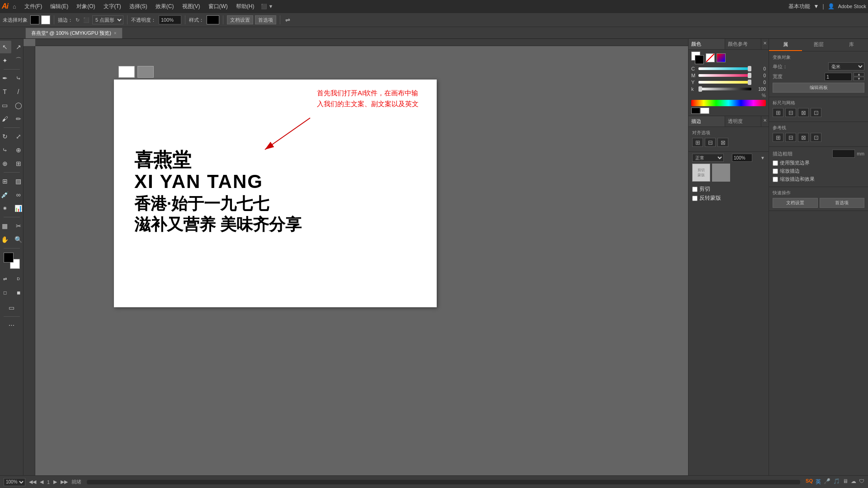 This screenshot has width=868, height=488. I want to click on slice-tool: ✂, so click(19, 226).